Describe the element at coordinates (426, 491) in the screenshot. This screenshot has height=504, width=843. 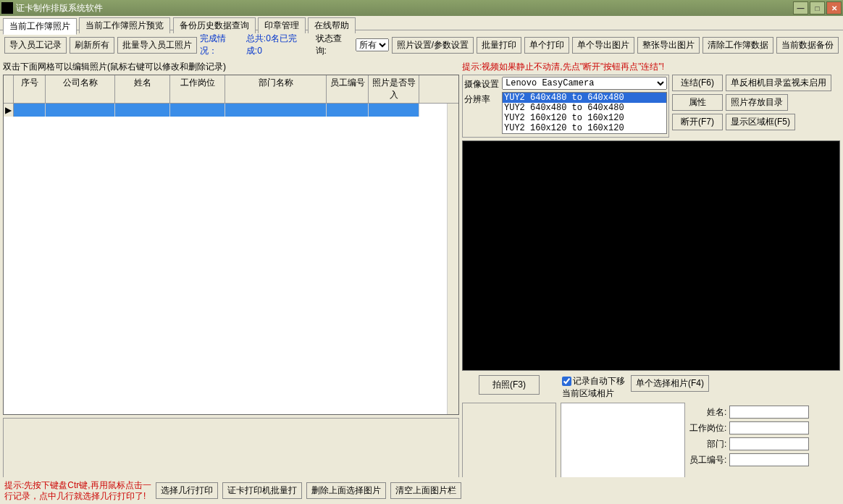
I see `clear-images-button: 清空上面图片栏` at that location.